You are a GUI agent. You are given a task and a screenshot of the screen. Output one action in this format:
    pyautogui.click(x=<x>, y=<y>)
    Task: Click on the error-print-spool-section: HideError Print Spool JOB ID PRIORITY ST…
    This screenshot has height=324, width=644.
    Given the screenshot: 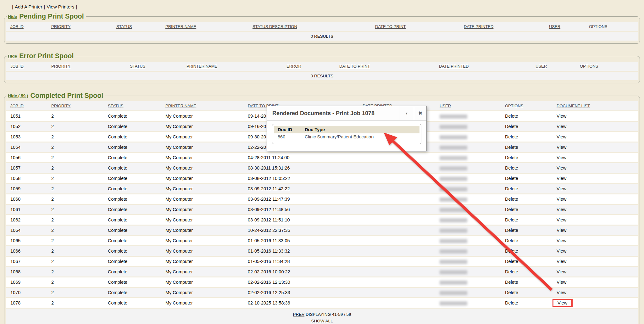 What is the action you would take?
    pyautogui.click(x=322, y=68)
    